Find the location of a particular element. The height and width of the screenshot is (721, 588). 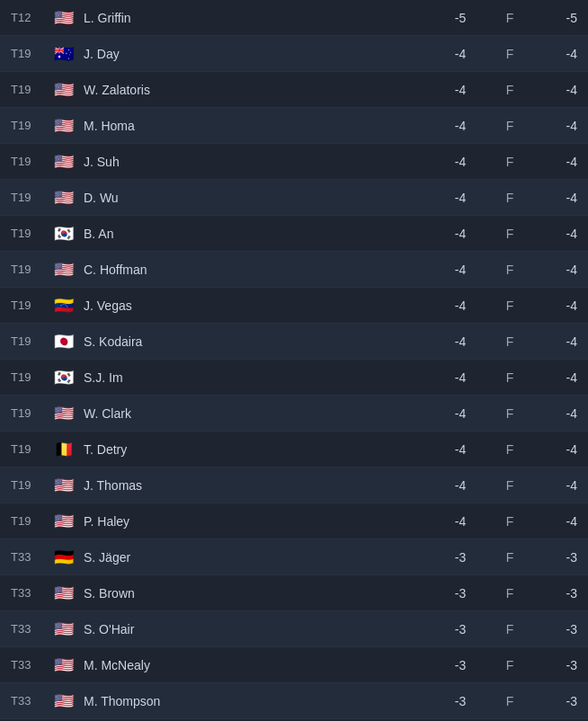

table-row: T19 🇦🇺 J. Day -4 F -4 is located at coordinates (294, 54).